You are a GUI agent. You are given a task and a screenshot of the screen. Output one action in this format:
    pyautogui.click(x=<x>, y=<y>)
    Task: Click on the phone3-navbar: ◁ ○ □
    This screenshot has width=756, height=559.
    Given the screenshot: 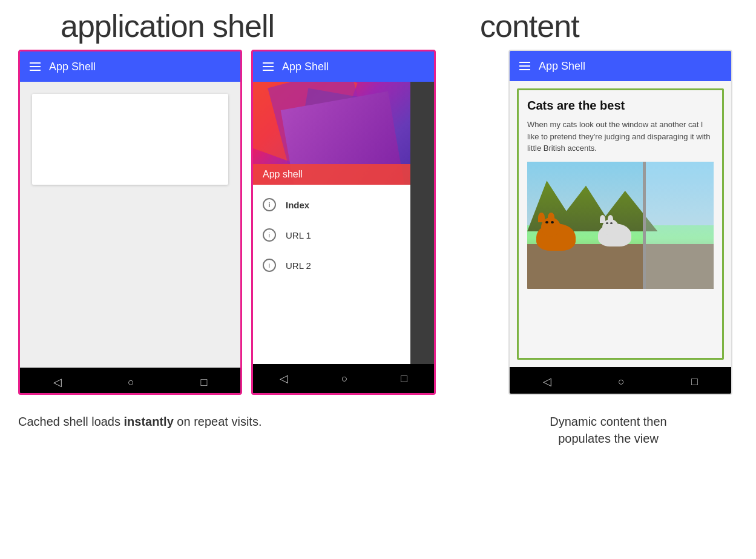 What is the action you would take?
    pyautogui.click(x=620, y=381)
    